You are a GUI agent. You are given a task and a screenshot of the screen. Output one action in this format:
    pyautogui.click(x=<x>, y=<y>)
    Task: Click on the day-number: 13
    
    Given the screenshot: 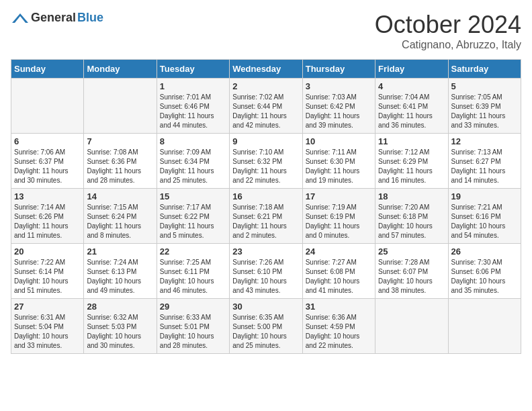 What is the action you would take?
    pyautogui.click(x=47, y=196)
    